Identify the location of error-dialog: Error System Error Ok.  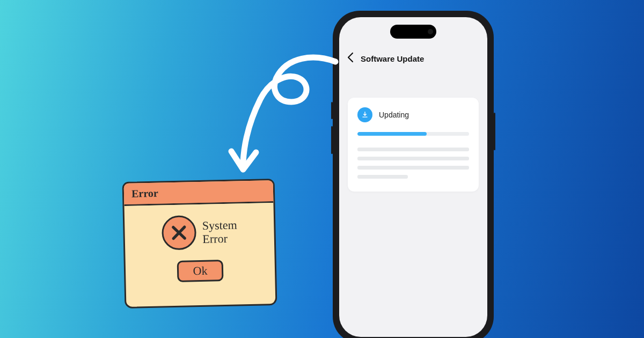
(200, 244).